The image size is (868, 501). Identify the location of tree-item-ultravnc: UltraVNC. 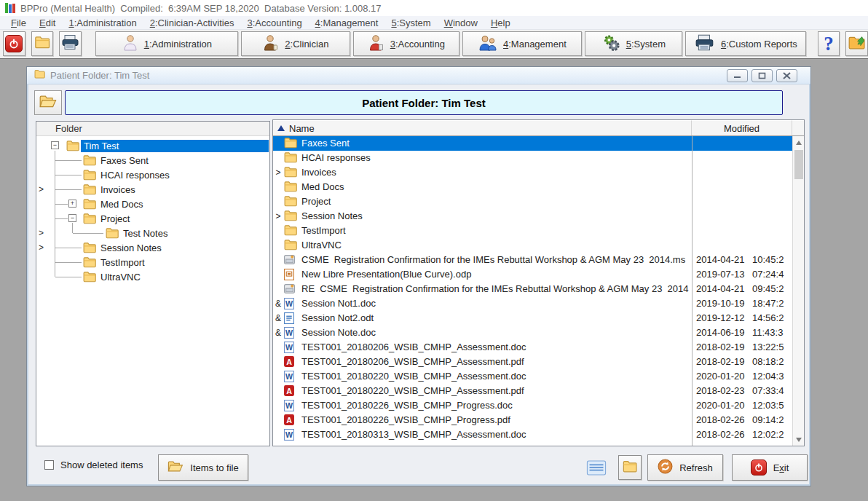
(153, 277).